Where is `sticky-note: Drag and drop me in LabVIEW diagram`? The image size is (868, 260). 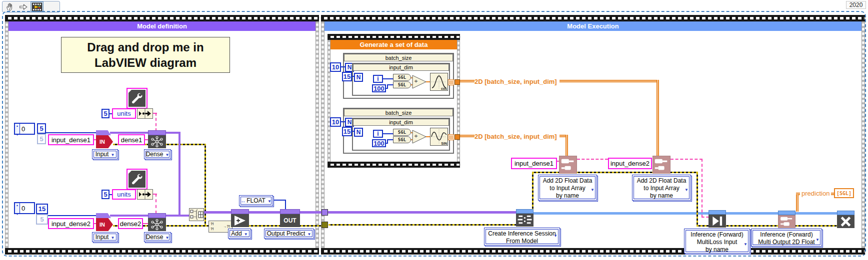
sticky-note: Drag and drop me in LabVIEW diagram is located at coordinates (146, 55).